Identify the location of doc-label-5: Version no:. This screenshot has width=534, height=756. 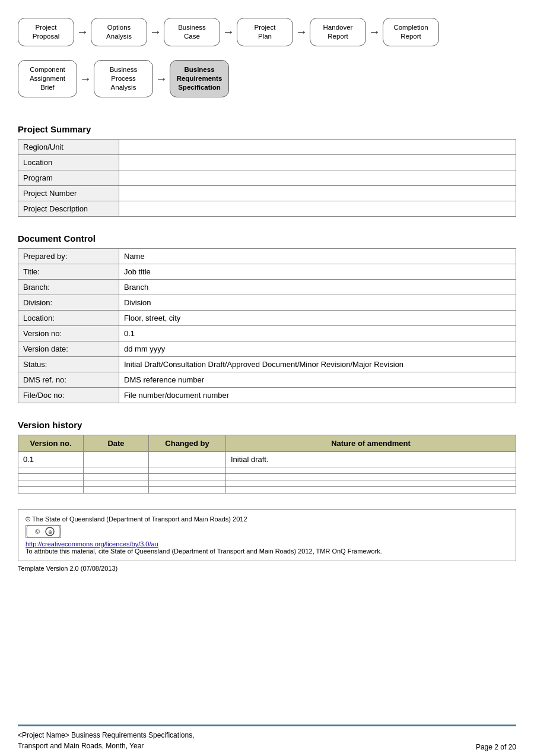
(69, 333).